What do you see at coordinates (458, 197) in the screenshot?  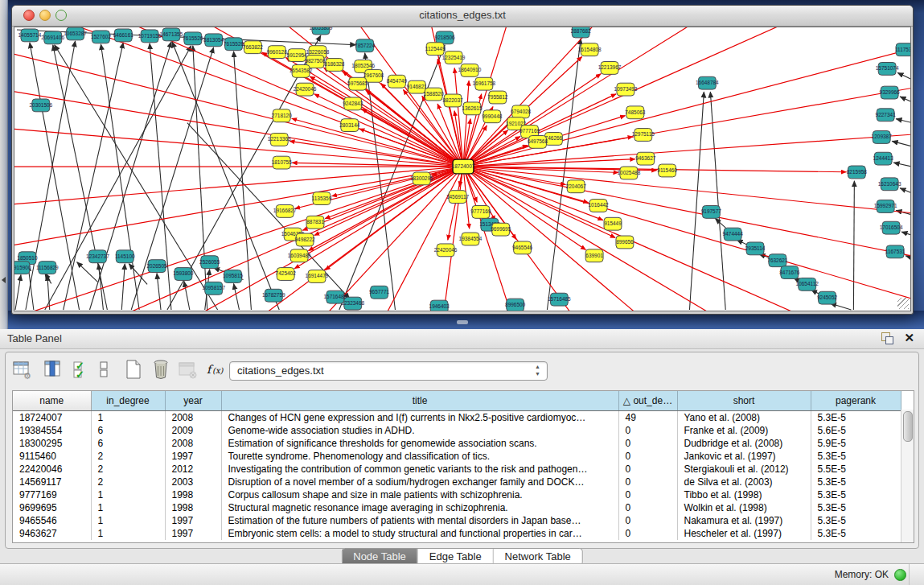 I see `graph-node: 14569117` at bounding box center [458, 197].